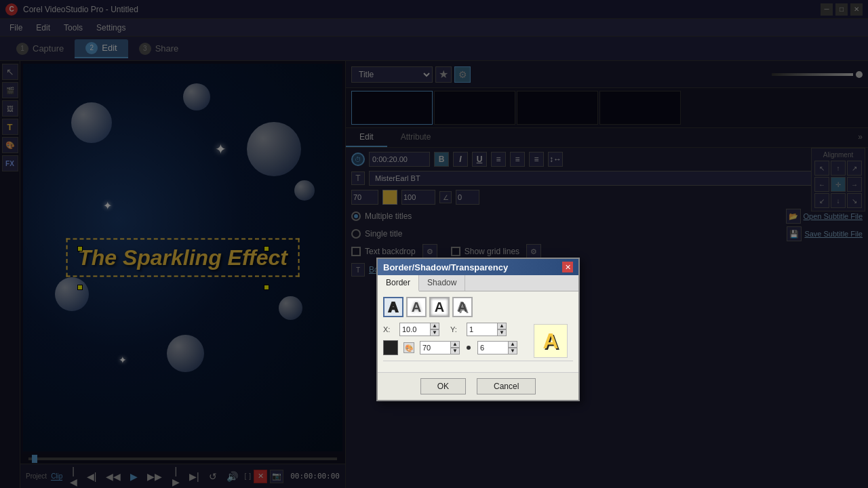 This screenshot has width=868, height=488. What do you see at coordinates (506, 386) in the screenshot?
I see `bst-cancel-button: Cancel` at bounding box center [506, 386].